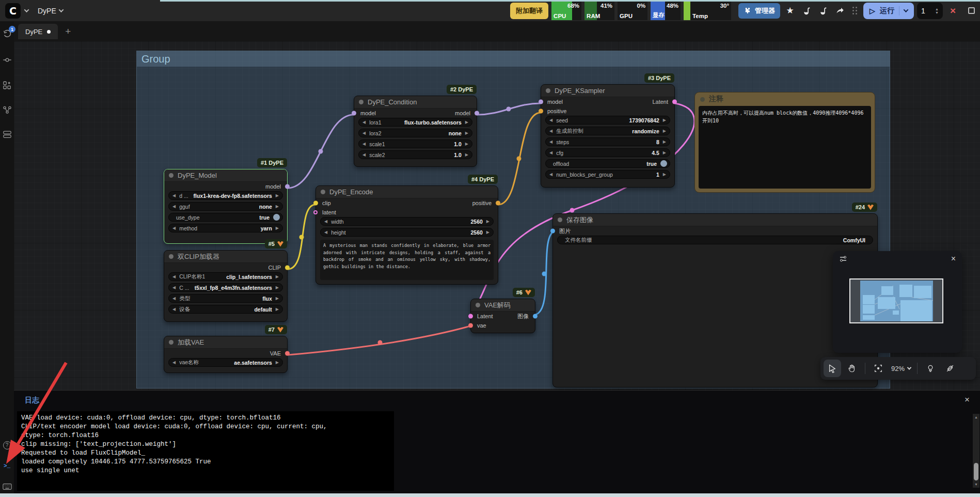 Image resolution: width=980 pixels, height=497 pixels. I want to click on fit-view-button, so click(878, 368).